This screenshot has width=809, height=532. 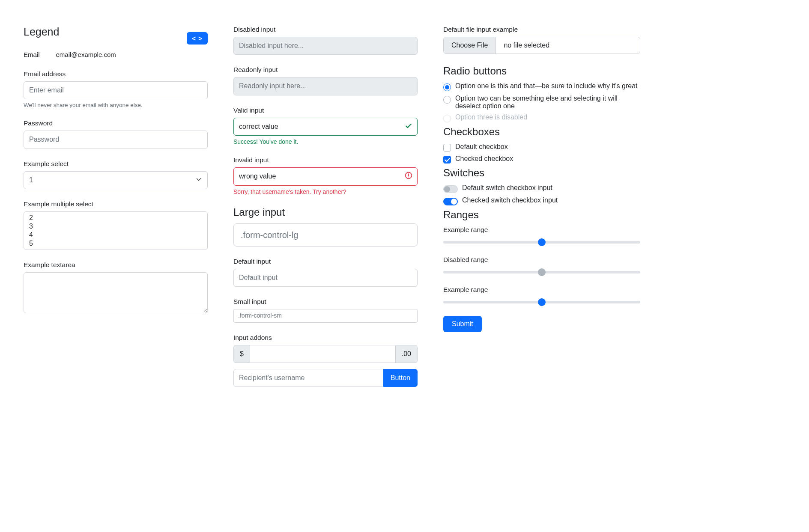 What do you see at coordinates (325, 192) in the screenshot?
I see `invalid-feedback: Sorry, that username's taken. Try anothe…` at bounding box center [325, 192].